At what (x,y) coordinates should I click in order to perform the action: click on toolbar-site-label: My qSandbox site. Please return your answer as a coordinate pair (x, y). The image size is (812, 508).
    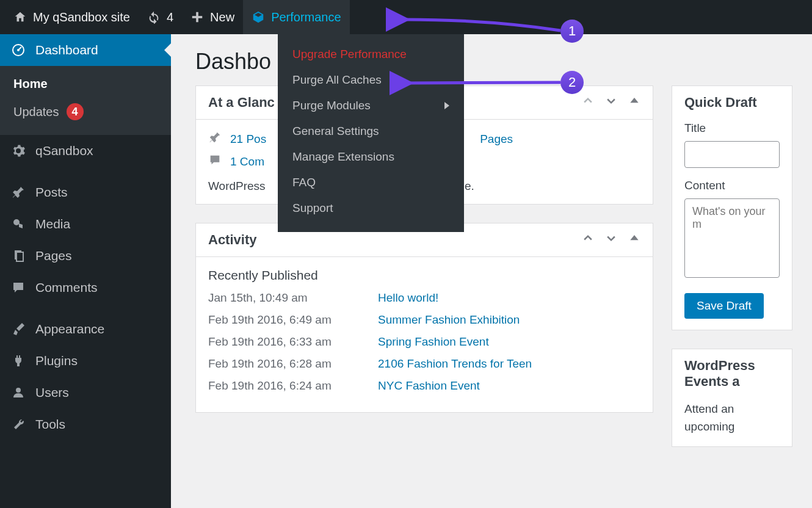
    Looking at the image, I should click on (82, 17).